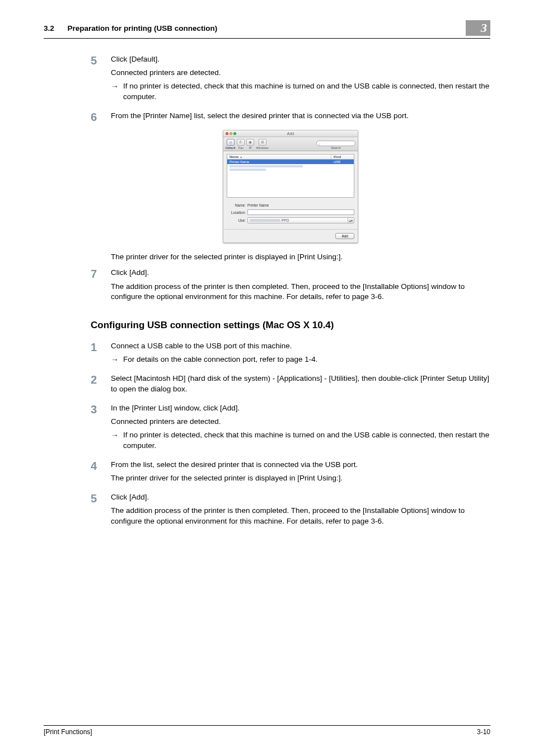 The image size is (534, 756). Describe the element at coordinates (345, 236) in the screenshot. I see `add-button: Add` at that location.